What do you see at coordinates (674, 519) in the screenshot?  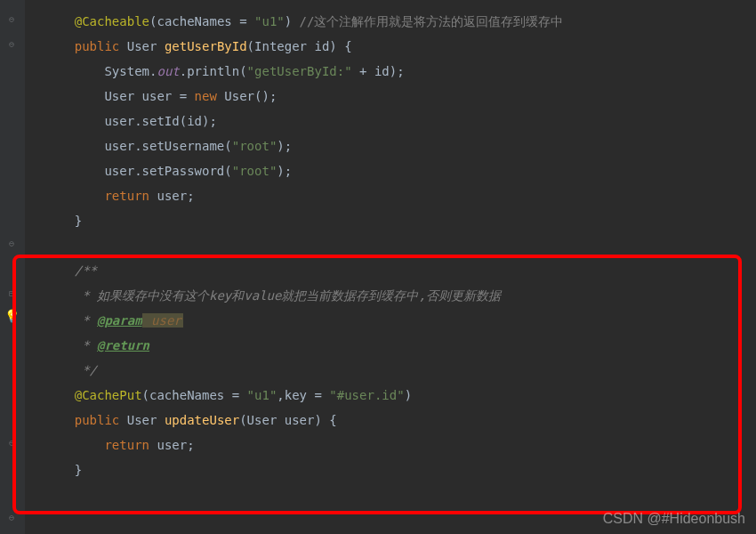 I see `watermark: CSDN @#Hideonbush` at bounding box center [674, 519].